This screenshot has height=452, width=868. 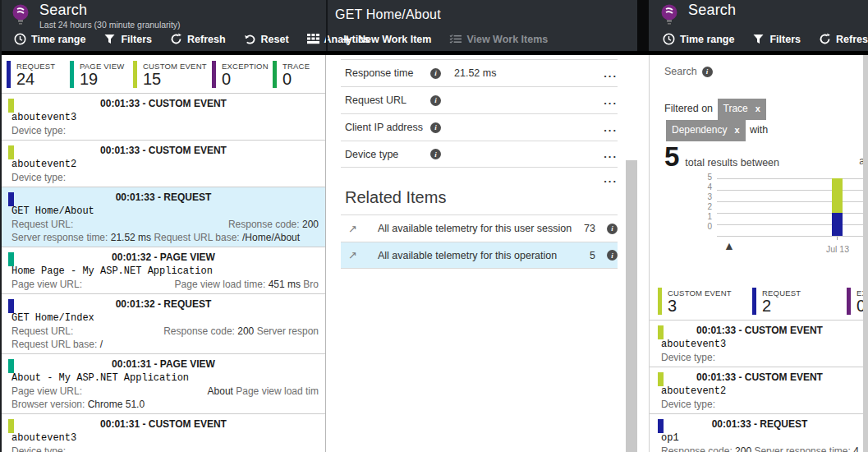 I want to click on telemetry-list-item: 00:01:32 - REQUEST GET Home/Index Reques…, so click(x=163, y=324).